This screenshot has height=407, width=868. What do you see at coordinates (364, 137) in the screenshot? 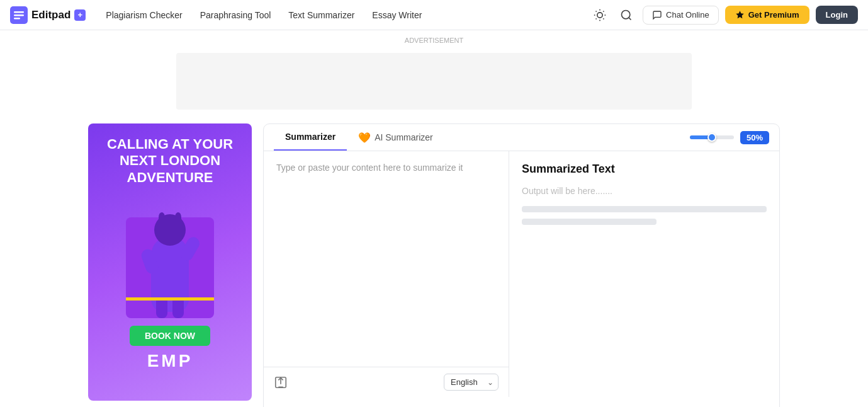
I see `ai-icon: 🧡` at bounding box center [364, 137].